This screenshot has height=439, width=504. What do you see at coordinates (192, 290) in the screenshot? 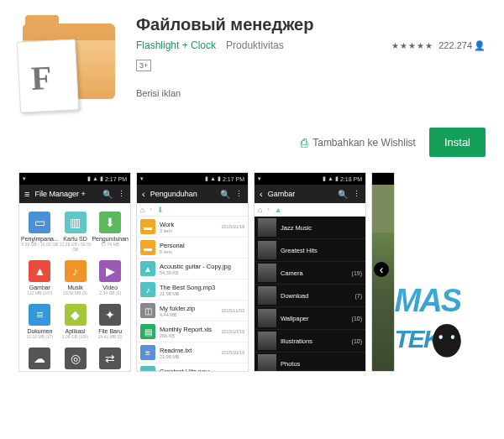
I see `list-item: ♪The Best Song.mp321,98 MB` at bounding box center [192, 290].